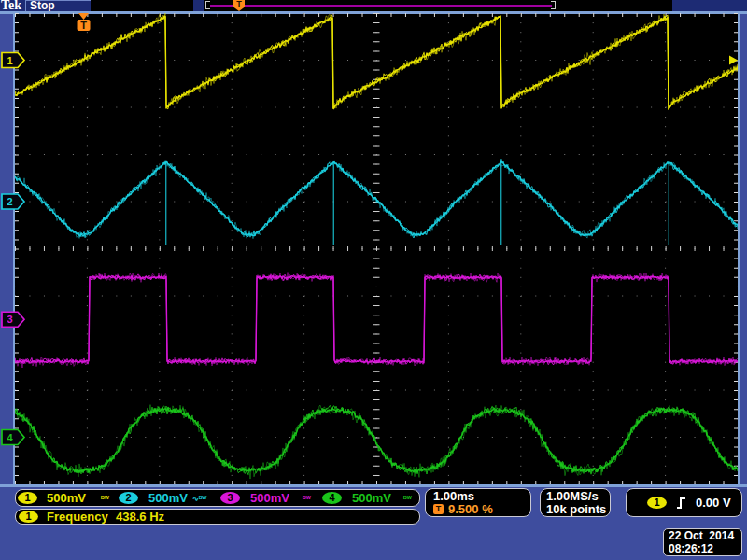 The image size is (747, 560). What do you see at coordinates (129, 498) in the screenshot?
I see `ch2-badge: 2` at bounding box center [129, 498].